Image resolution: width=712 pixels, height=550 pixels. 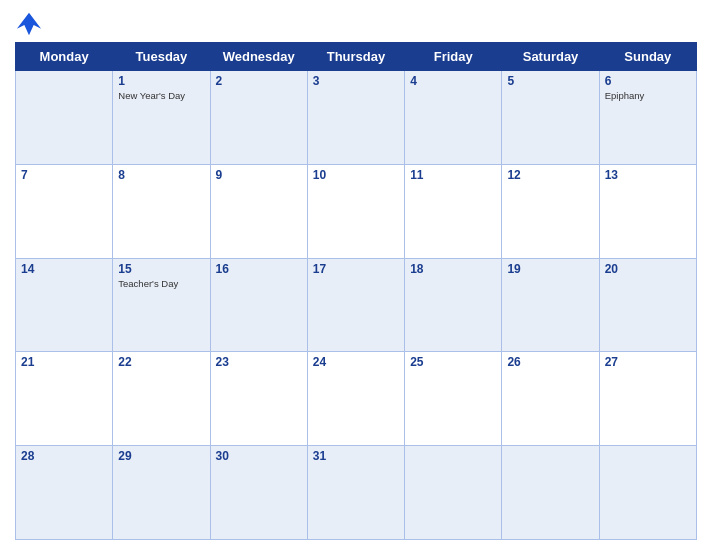 I want to click on day-number: 8, so click(x=161, y=175).